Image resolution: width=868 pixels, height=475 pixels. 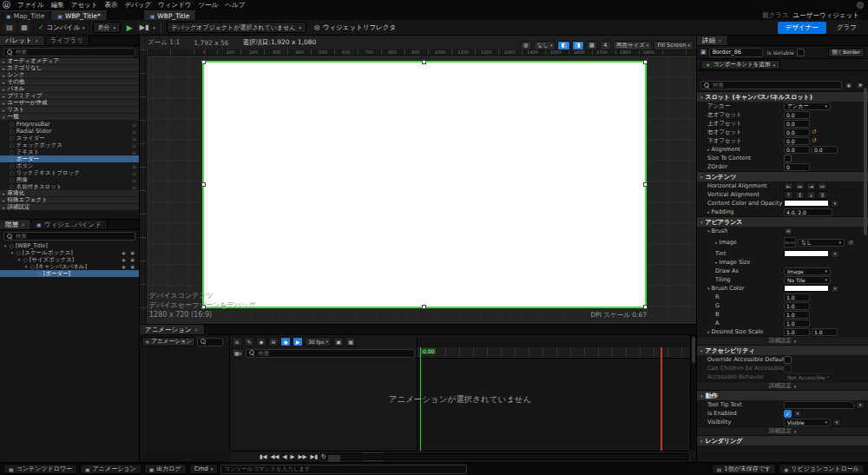 What do you see at coordinates (788, 195) in the screenshot?
I see `alignment-option: ⇡` at bounding box center [788, 195].